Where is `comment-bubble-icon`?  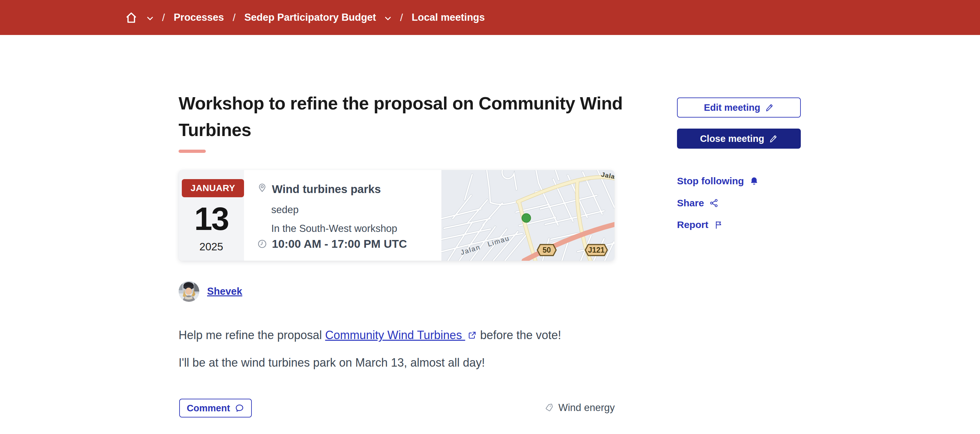 comment-bubble-icon is located at coordinates (240, 408).